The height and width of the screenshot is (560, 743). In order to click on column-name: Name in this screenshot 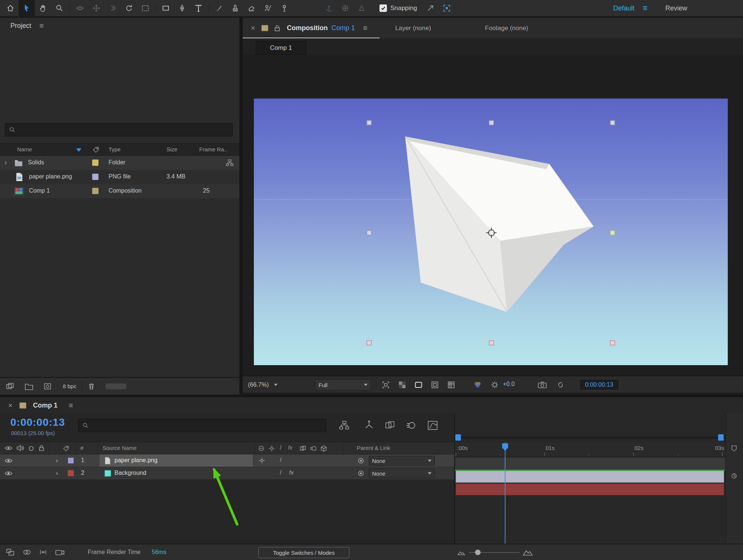, I will do `click(25, 149)`.